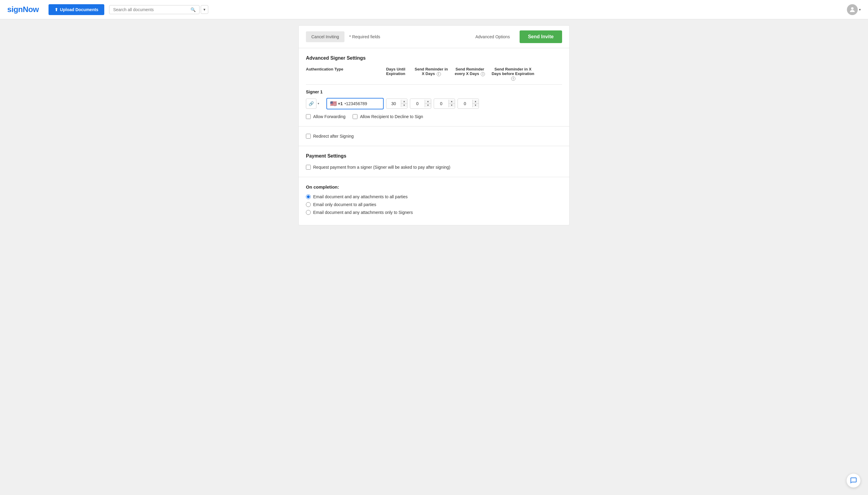 The width and height of the screenshot is (868, 495). I want to click on chevron-down-icon: ▾, so click(205, 10).